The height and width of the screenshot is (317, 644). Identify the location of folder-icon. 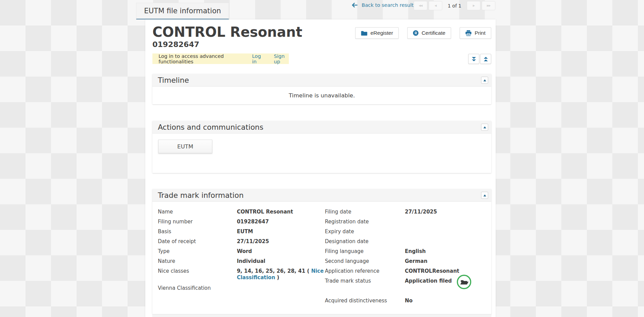
(364, 33).